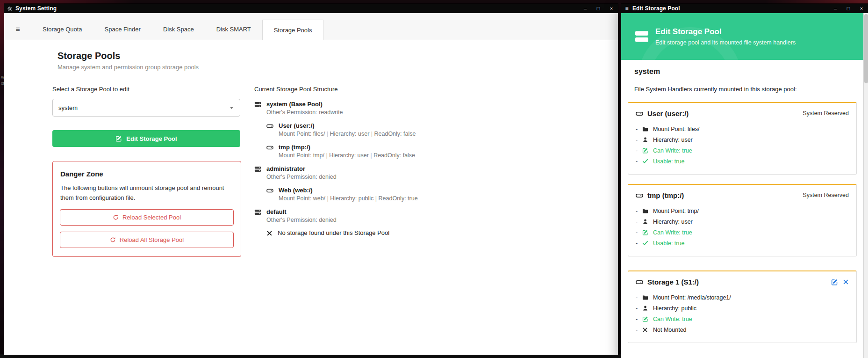 This screenshot has width=868, height=358. I want to click on reload-selected-pool-button: Reload Selected Pool, so click(147, 217).